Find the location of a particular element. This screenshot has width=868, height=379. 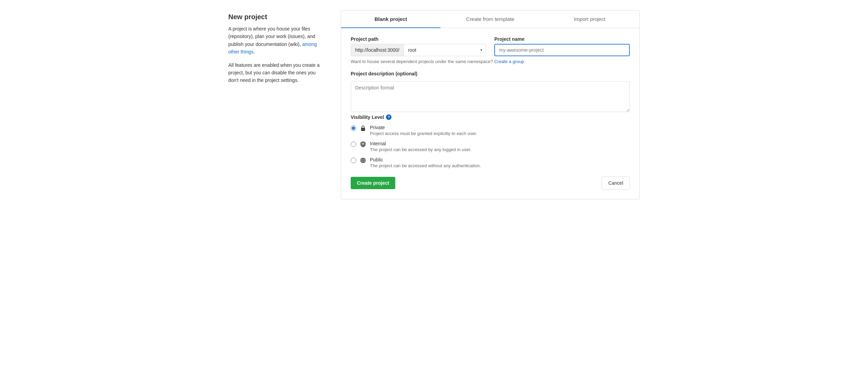

path-name-row: Project path http://localhost:3000/ root… is located at coordinates (490, 46).